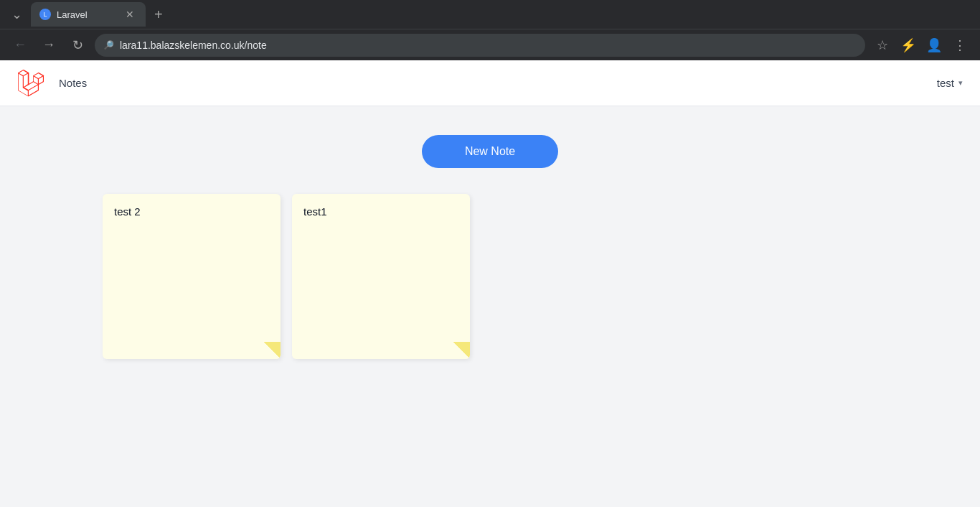  Describe the element at coordinates (946, 83) in the screenshot. I see `username-label: test` at that location.